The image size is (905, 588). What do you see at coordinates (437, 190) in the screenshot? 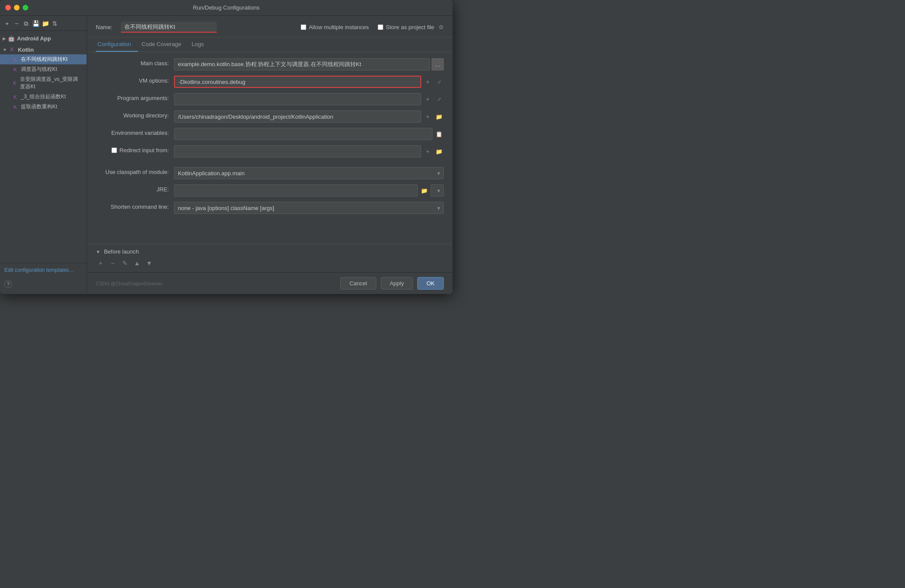
I see `jre-dropdown` at bounding box center [437, 190].